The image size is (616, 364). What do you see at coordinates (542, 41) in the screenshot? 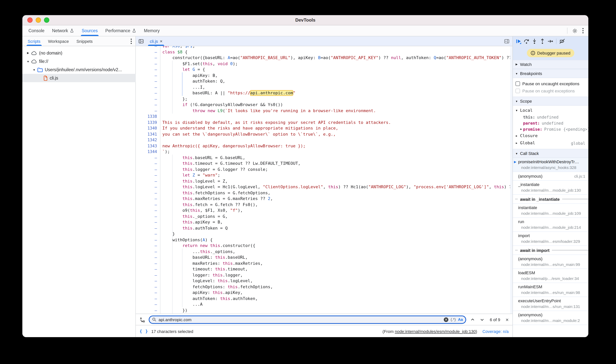
I see `step-out-icon` at bounding box center [542, 41].